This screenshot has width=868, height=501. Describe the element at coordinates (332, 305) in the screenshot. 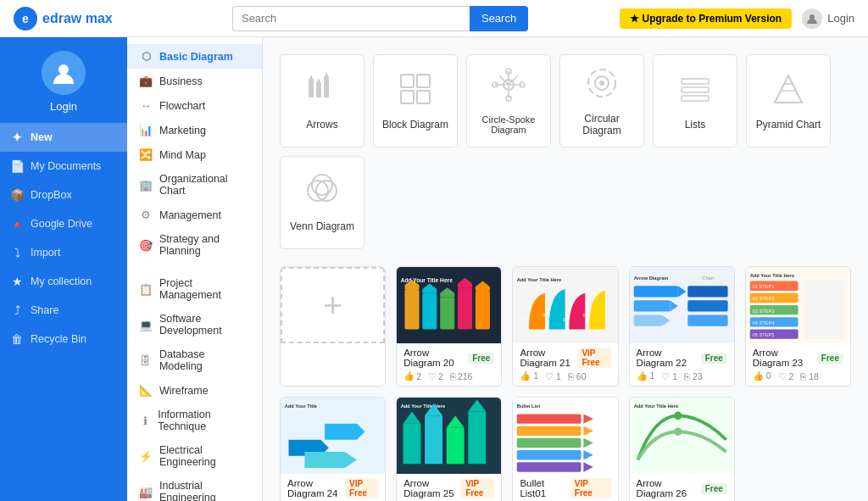

I see `template-thumb-new: +` at that location.